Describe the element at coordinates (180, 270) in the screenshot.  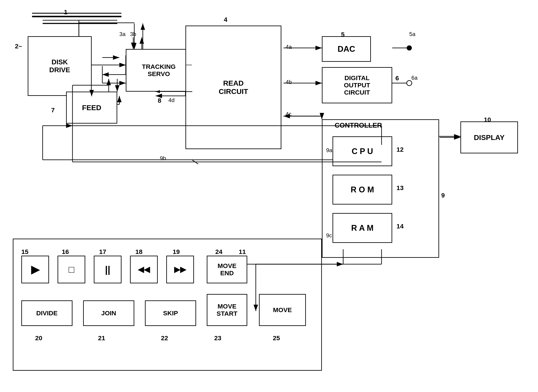
I see `ff-icon: ▶▶` at that location.